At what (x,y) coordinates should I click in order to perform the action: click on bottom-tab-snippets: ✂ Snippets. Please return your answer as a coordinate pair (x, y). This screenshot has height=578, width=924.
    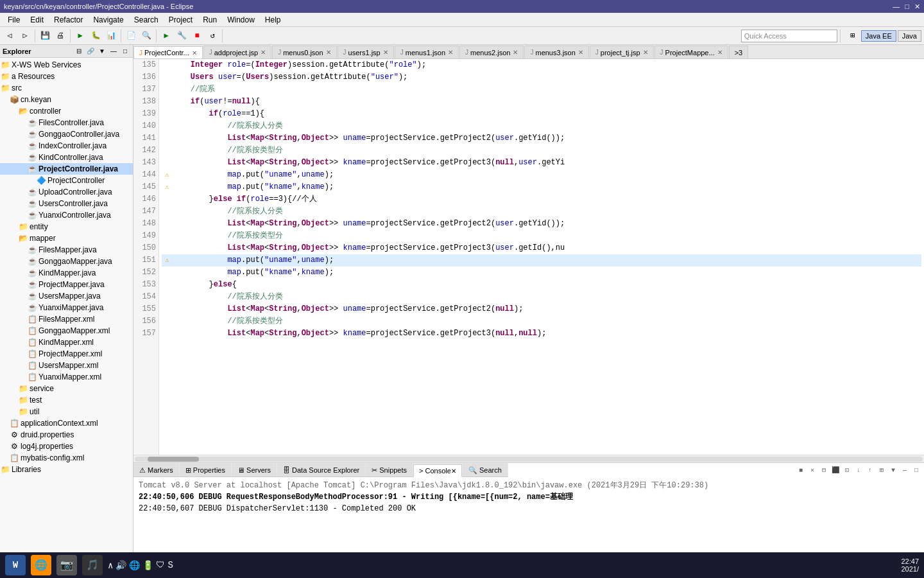
    Looking at the image, I should click on (389, 470).